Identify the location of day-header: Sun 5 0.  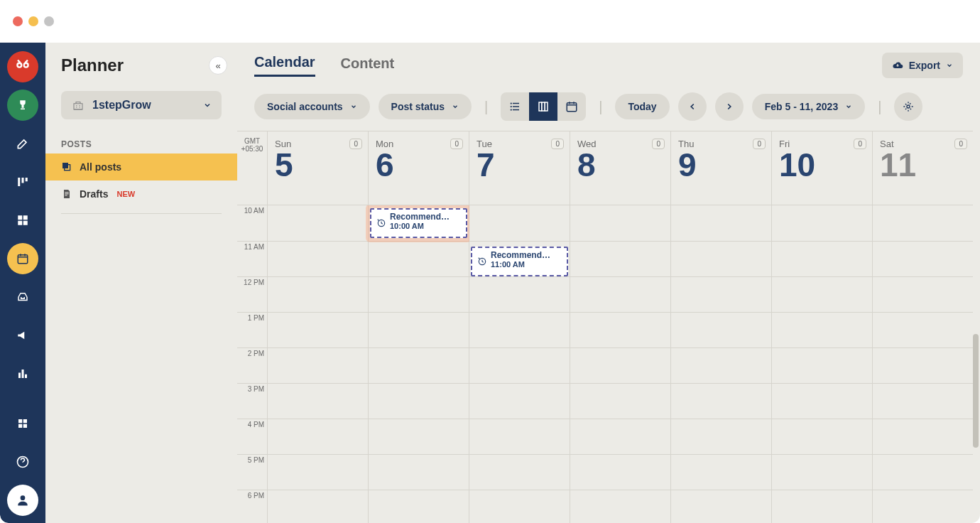
(318, 168).